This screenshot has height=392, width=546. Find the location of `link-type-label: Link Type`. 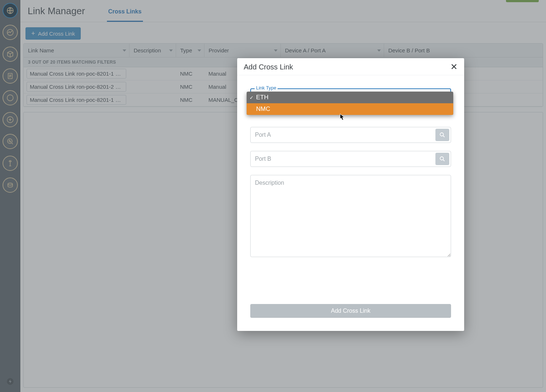

link-type-label: Link Type is located at coordinates (266, 88).